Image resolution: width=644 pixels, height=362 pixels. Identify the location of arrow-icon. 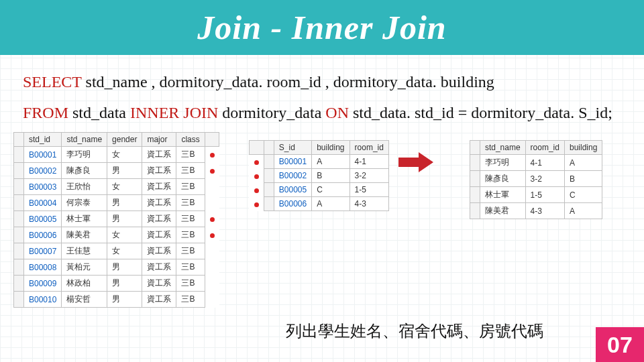
(416, 162).